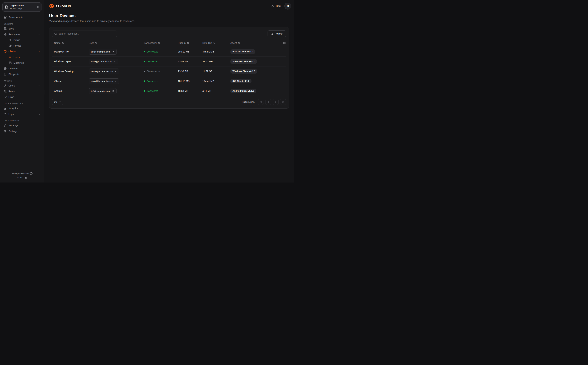 This screenshot has height=365, width=588. Describe the element at coordinates (279, 6) in the screenshot. I see `theme-label: Dark` at that location.